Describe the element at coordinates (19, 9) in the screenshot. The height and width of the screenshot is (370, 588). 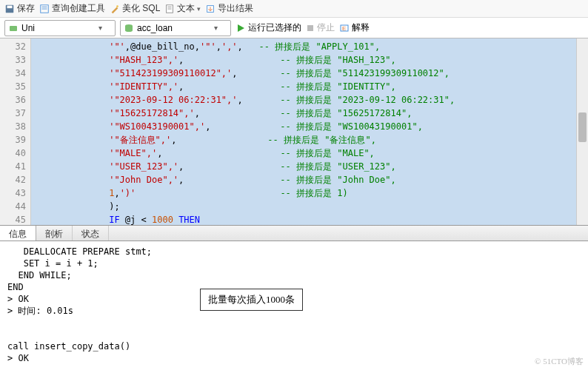
I see `save-button: 保存` at that location.